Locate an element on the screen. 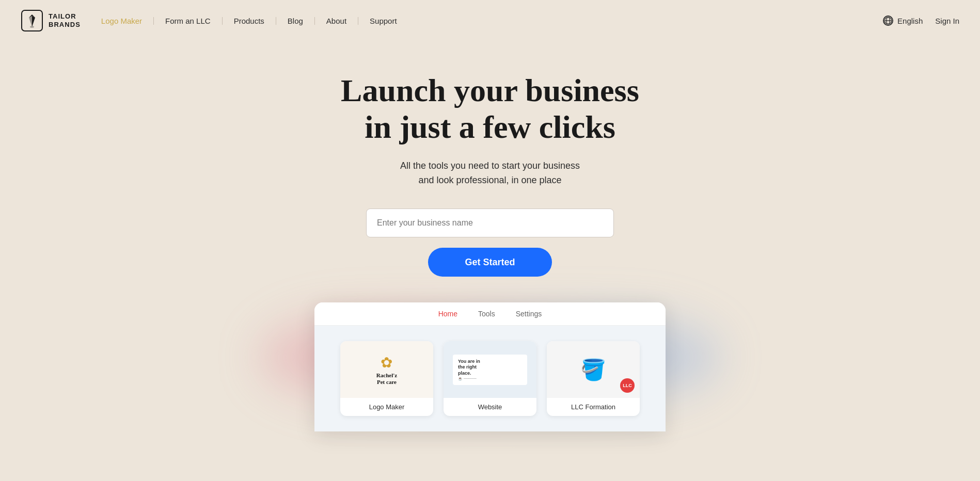 This screenshot has width=980, height=481. card-website-label: Website is located at coordinates (490, 407).